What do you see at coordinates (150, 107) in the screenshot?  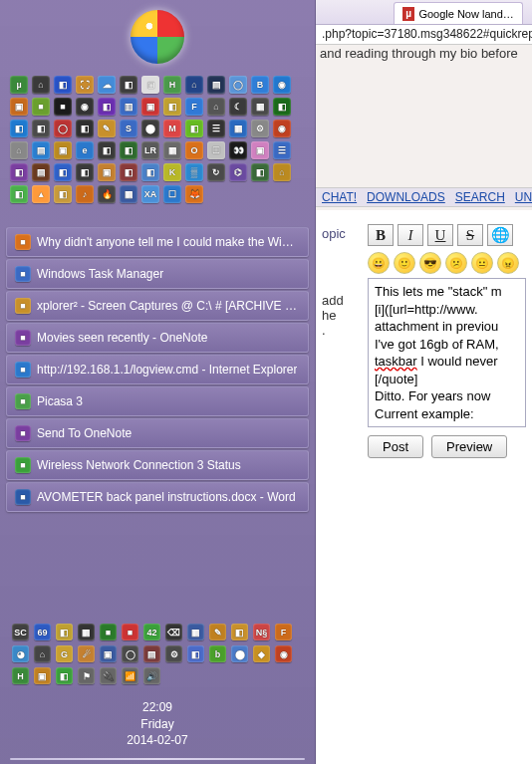 I see `app-shortcut-19: ▣` at bounding box center [150, 107].